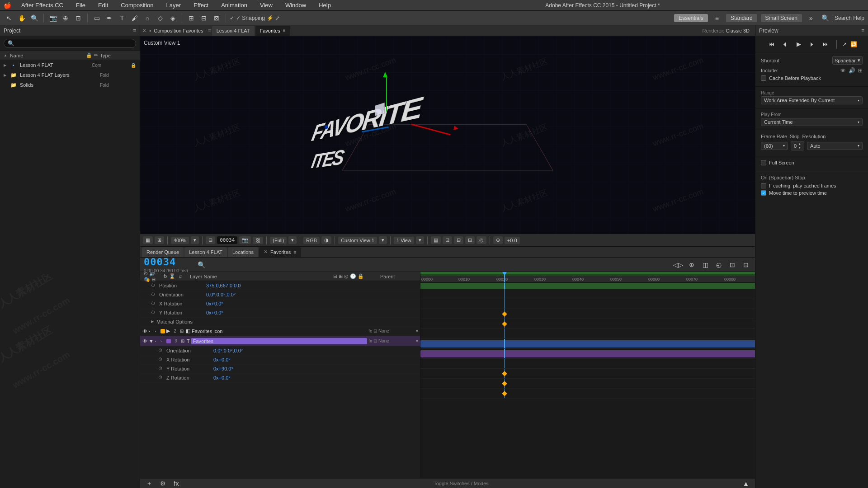 The height and width of the screenshot is (488, 868). What do you see at coordinates (148, 240) in the screenshot?
I see `viewer-grid-btn: ▦` at bounding box center [148, 240].